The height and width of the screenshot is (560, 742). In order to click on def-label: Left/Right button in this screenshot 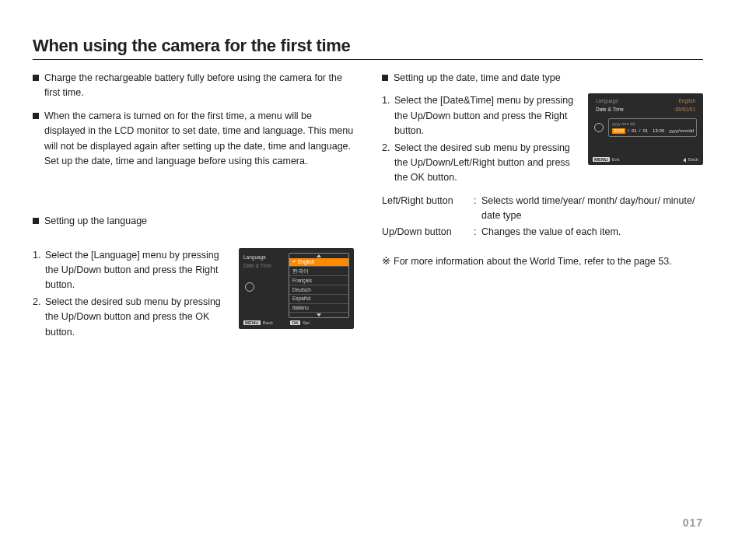, I will do `click(428, 208)`.